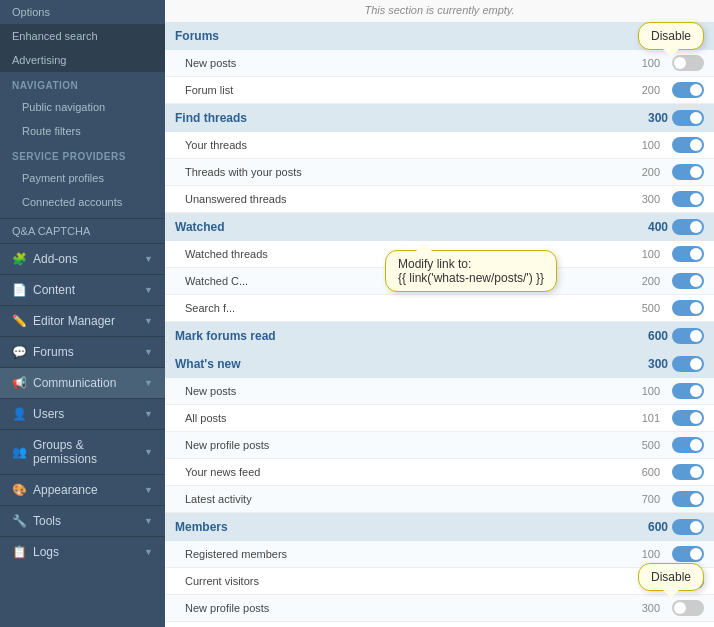 This screenshot has height=627, width=714. I want to click on whats-new-title: What's new, so click(208, 364).